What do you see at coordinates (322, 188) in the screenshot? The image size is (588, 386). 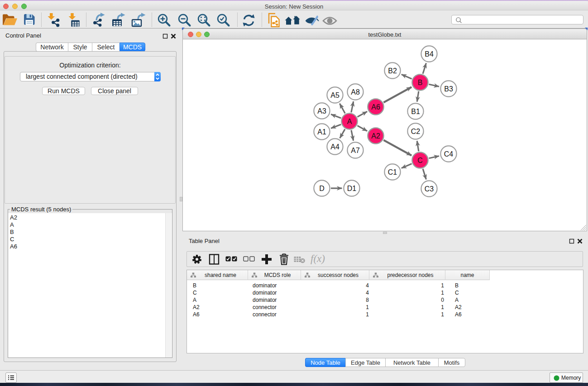 I see `svg-text: D` at bounding box center [322, 188].